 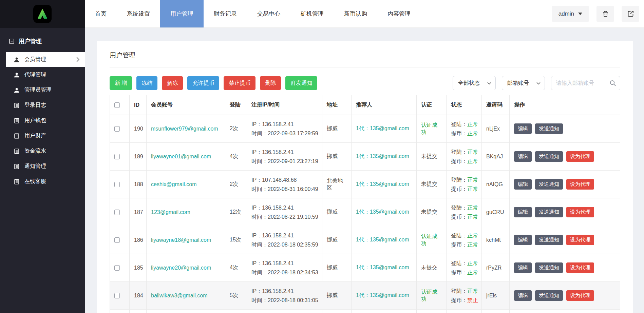 I want to click on field-filter-value: 邮箱账号, so click(x=518, y=83).